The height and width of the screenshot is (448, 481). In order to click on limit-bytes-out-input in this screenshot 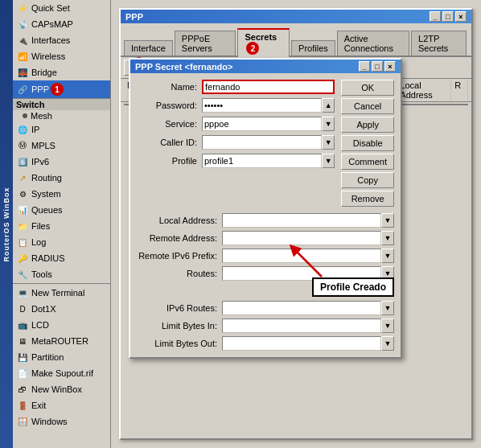, I will do `click(302, 343)`.